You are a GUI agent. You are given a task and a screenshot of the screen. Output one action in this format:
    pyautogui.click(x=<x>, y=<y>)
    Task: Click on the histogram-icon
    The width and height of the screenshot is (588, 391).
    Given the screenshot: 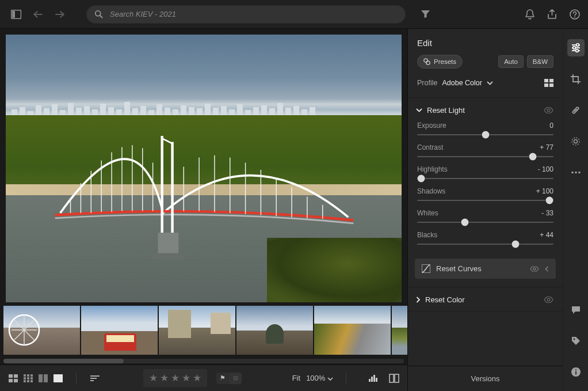 What is the action you would take?
    pyautogui.click(x=373, y=378)
    